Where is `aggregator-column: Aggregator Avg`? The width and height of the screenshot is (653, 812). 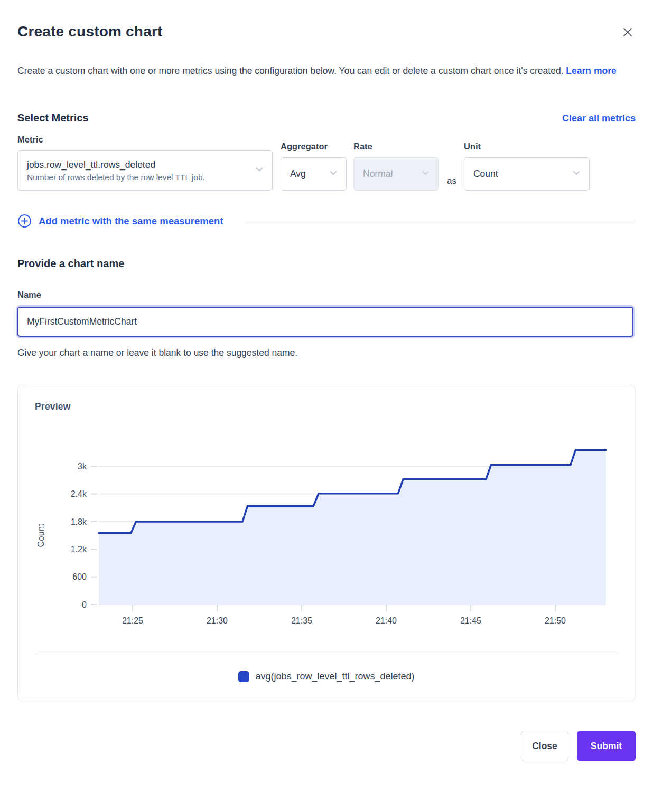
aggregator-column: Aggregator Avg is located at coordinates (310, 166).